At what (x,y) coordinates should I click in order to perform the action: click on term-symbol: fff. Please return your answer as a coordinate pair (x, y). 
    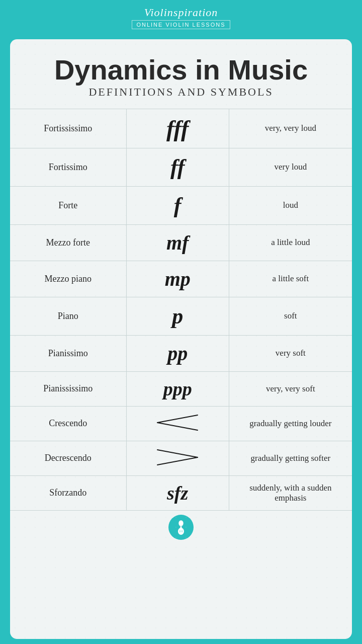
    Looking at the image, I should click on (177, 128).